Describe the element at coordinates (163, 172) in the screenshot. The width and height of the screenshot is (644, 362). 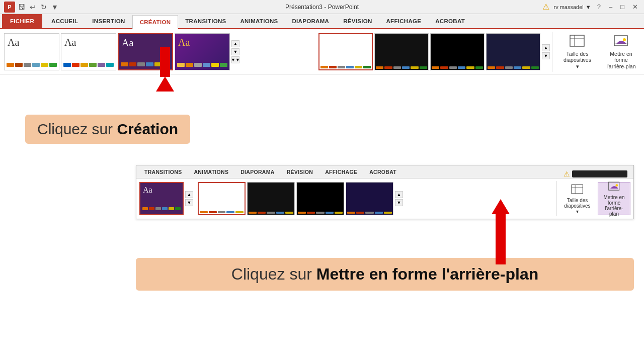
I see `second-tab-transitions: TRANSITIONS` at that location.